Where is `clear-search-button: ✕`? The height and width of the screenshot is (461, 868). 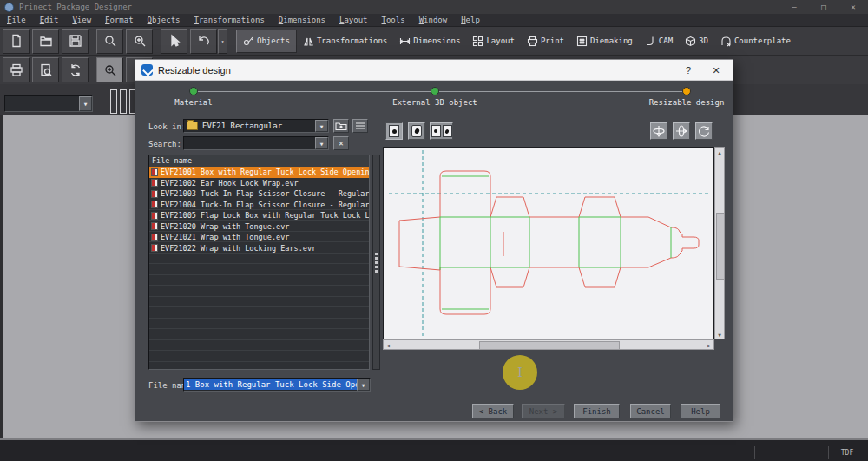 clear-search-button: ✕ is located at coordinates (341, 143).